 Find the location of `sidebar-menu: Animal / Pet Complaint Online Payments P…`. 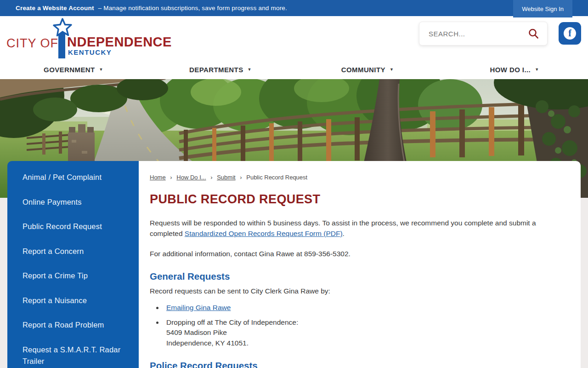

sidebar-menu: Animal / Pet Complaint Online Payments P… is located at coordinates (73, 264).